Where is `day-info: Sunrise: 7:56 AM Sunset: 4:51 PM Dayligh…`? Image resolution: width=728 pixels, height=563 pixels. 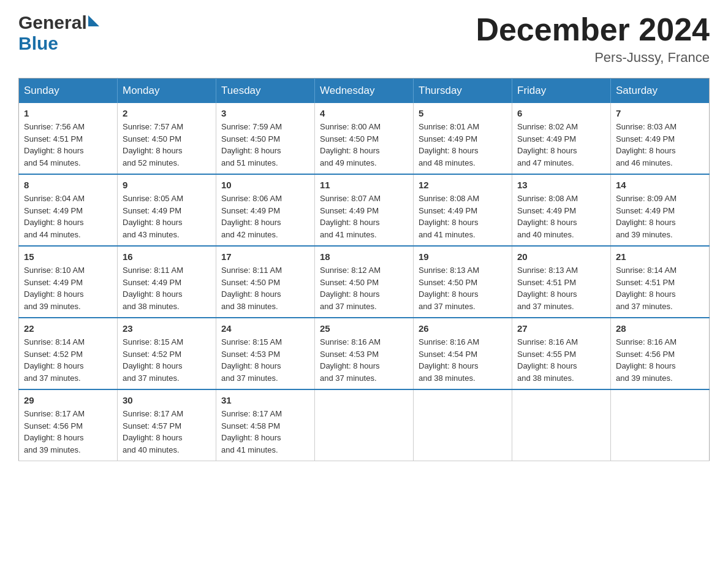
day-info: Sunrise: 7:56 AM Sunset: 4:51 PM Dayligh… is located at coordinates (68, 145).